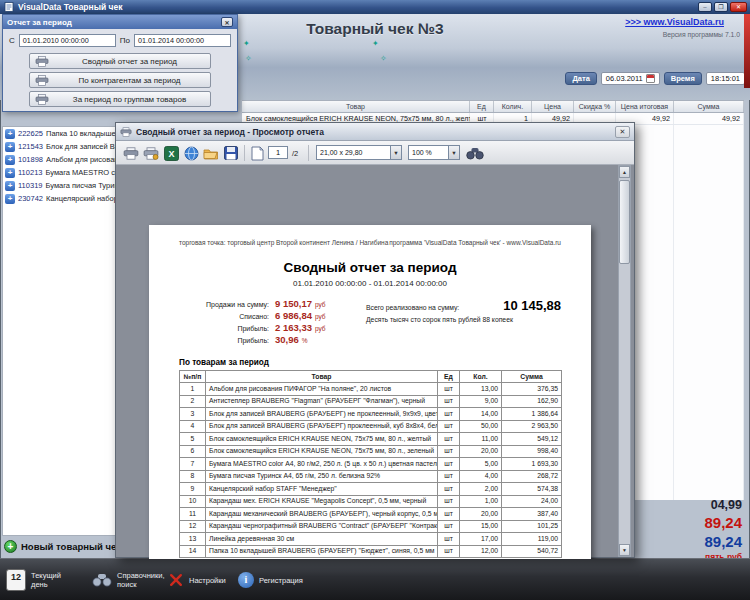 Image resolution: width=750 pixels, height=600 pixels. Describe the element at coordinates (131, 153) in the screenshot. I see `print-button` at that location.